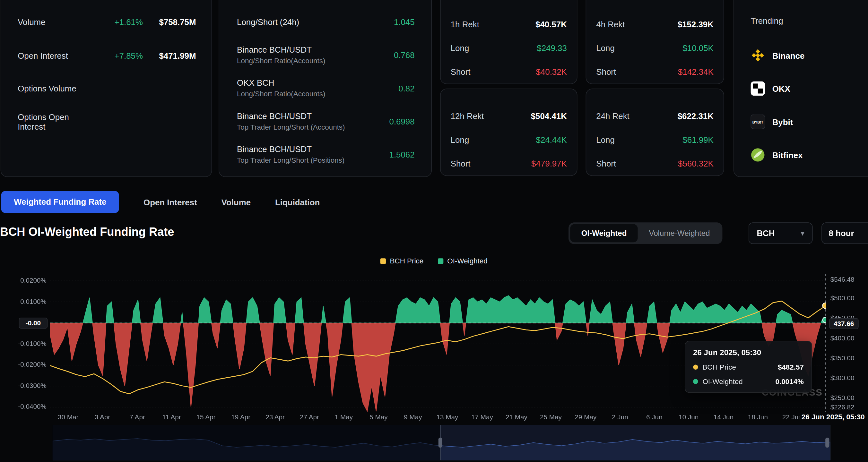 This screenshot has width=868, height=462. Describe the element at coordinates (440, 442) in the screenshot. I see `navigator-left-handle` at that location.